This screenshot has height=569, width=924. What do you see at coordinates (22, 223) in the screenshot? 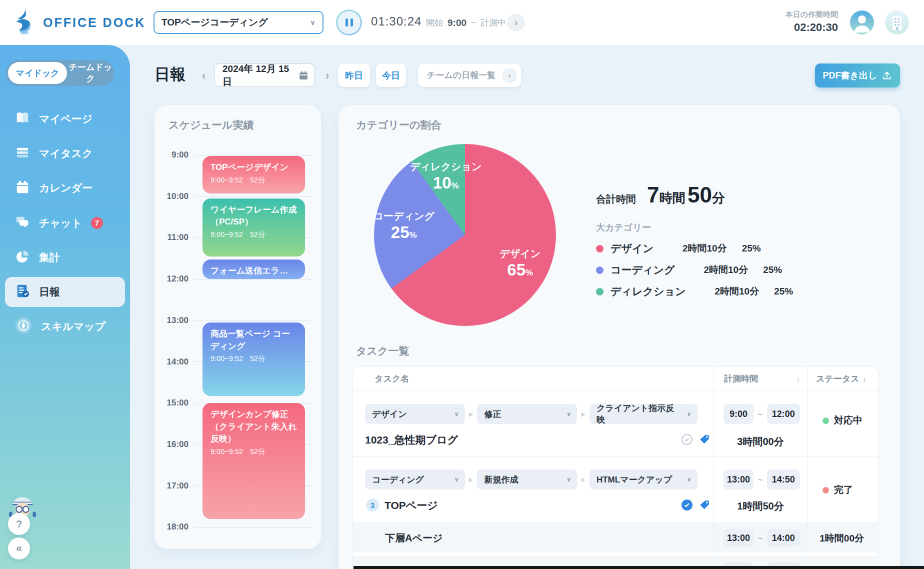
I see `chat-icon` at bounding box center [22, 223].